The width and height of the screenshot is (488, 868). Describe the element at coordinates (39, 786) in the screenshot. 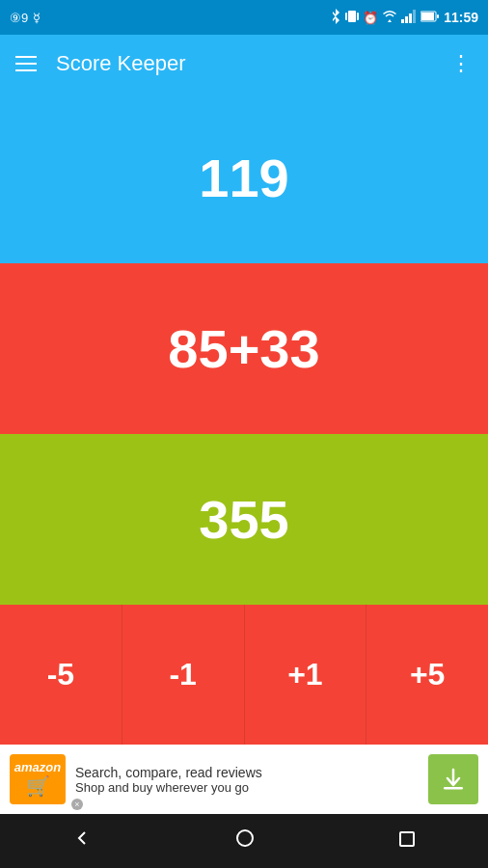

I see `ad-cart-icon: 🛒` at that location.